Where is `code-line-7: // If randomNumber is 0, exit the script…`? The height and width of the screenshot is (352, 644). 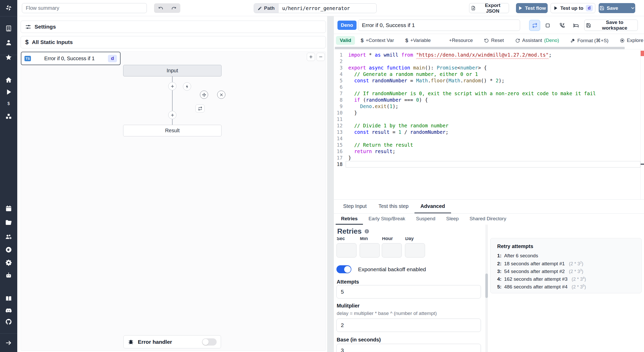 code-line-7: // If randomNumber is 0, exit the script… is located at coordinates (493, 94).